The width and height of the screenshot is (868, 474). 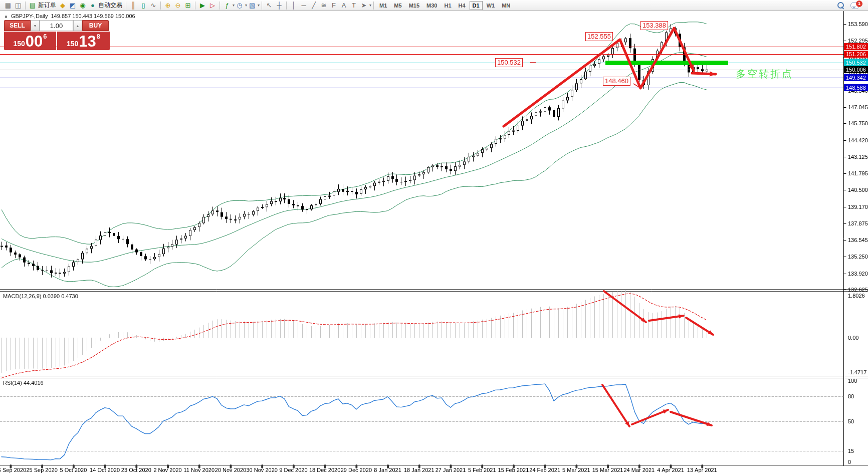 I want to click on sell-price-pip: 6, so click(x=45, y=36).